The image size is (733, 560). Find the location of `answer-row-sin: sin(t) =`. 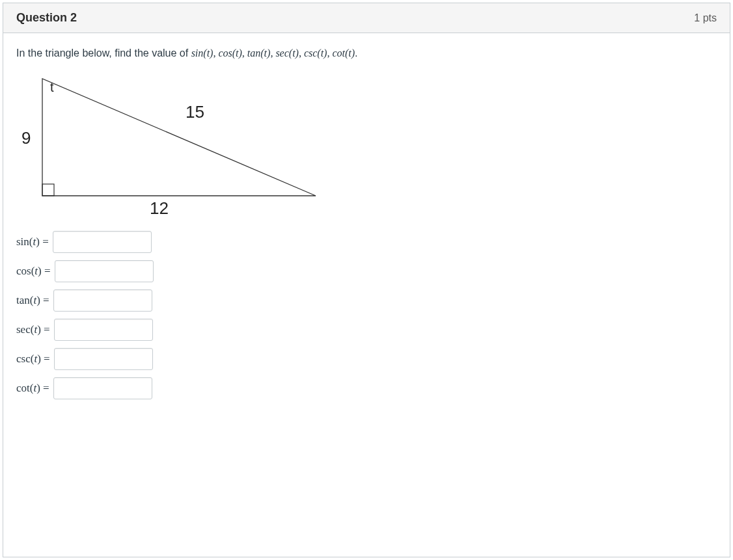

answer-row-sin: sin(t) = is located at coordinates (366, 242).